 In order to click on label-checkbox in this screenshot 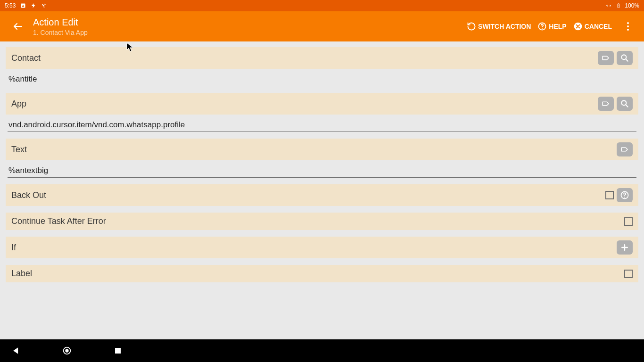, I will do `click(628, 274)`.